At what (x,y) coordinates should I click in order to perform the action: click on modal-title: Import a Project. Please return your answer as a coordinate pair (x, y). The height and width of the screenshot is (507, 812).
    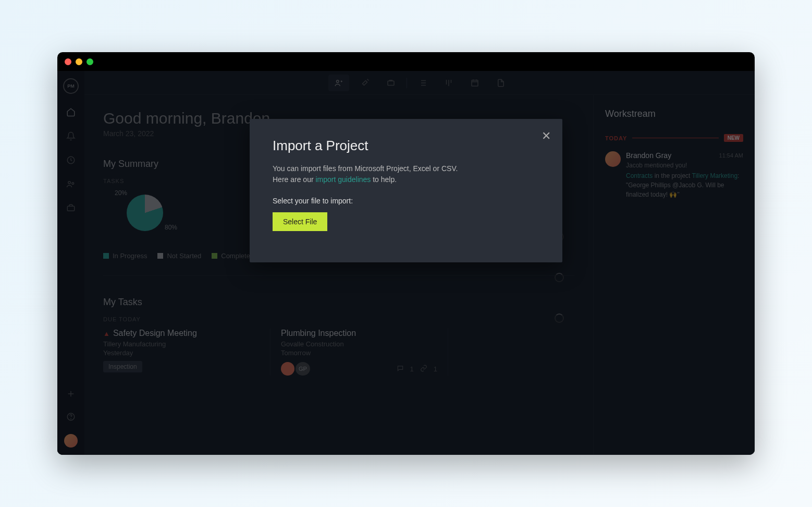
    Looking at the image, I should click on (406, 146).